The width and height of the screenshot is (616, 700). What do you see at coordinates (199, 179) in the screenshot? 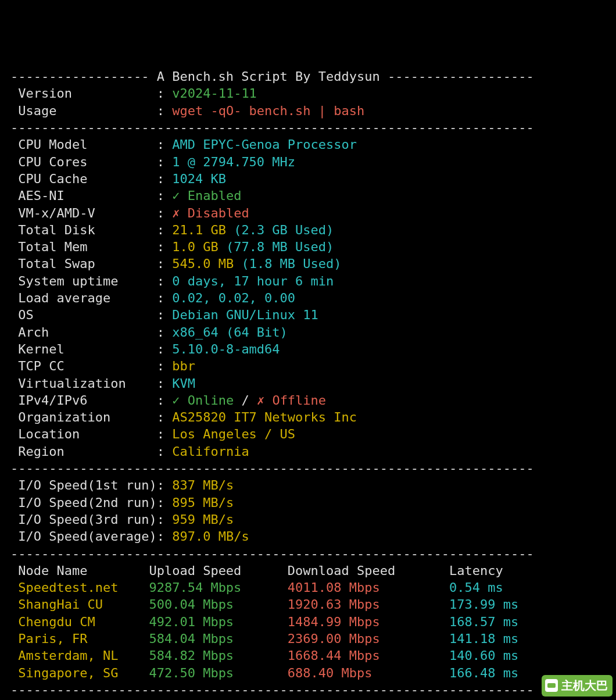
I see `value-sysinfo: 1024 KB` at bounding box center [199, 179].